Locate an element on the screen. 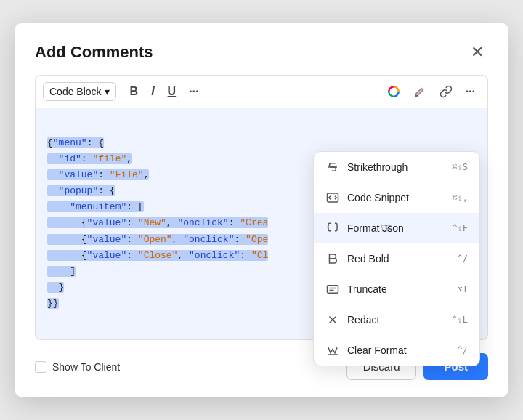 The image size is (523, 420). link-icon is located at coordinates (446, 92).